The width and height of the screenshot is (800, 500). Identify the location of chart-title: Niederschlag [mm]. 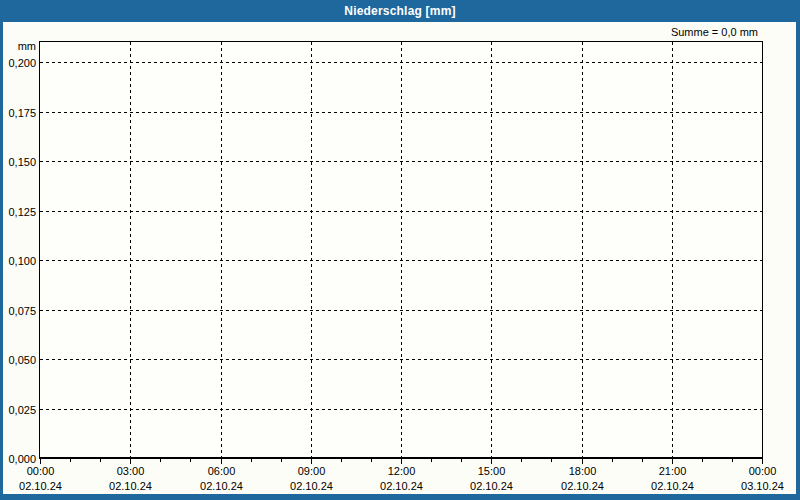
(400, 11).